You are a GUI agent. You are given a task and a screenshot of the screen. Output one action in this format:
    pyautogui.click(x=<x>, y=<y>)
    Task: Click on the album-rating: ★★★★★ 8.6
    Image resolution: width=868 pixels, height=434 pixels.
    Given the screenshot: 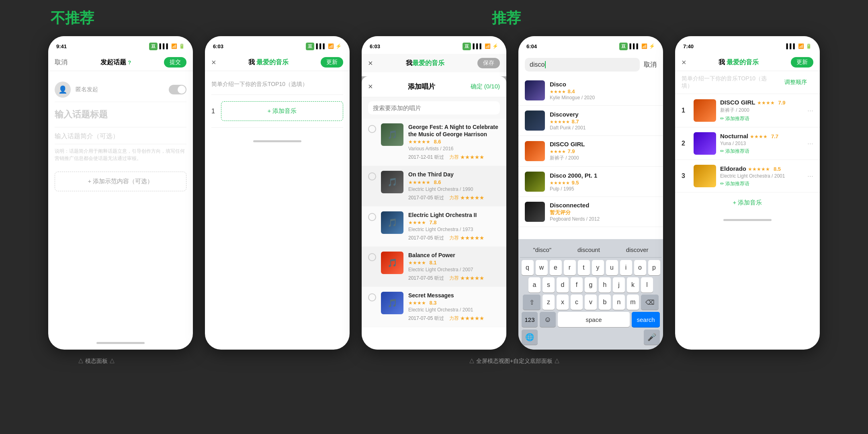 What is the action you would take?
    pyautogui.click(x=454, y=141)
    